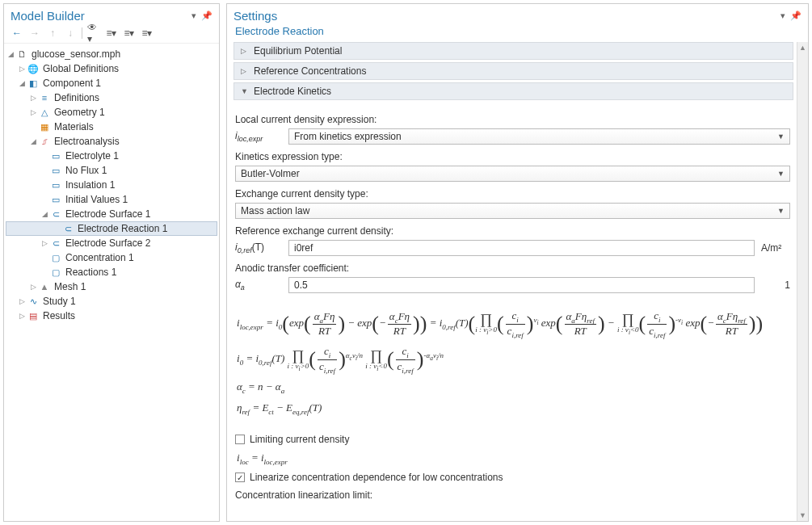  What do you see at coordinates (111, 272) in the screenshot?
I see `tree-item: ▢Reactions 1` at bounding box center [111, 272].